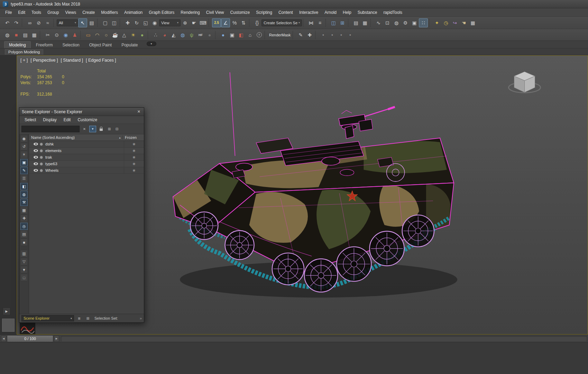 This screenshot has width=588, height=374. What do you see at coordinates (333, 23) in the screenshot?
I see `toggle-scene-explorer-icon: ◫` at bounding box center [333, 23].